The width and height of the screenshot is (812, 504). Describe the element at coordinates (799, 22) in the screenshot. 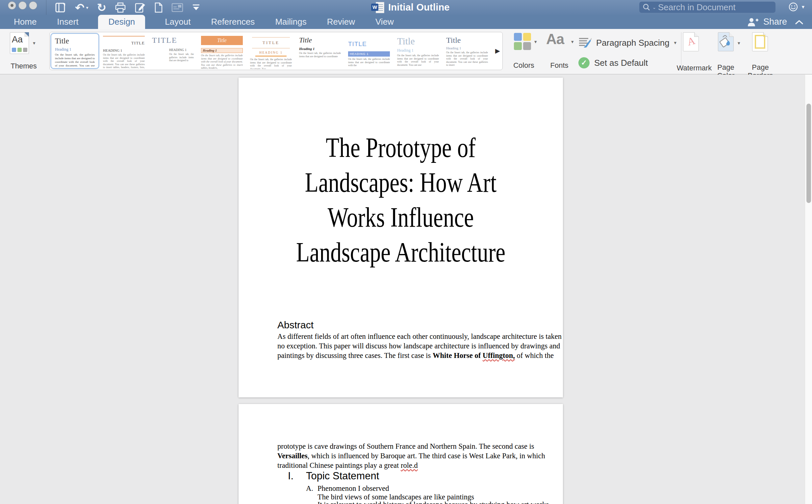

I see `collapse-ribbon-icon` at that location.